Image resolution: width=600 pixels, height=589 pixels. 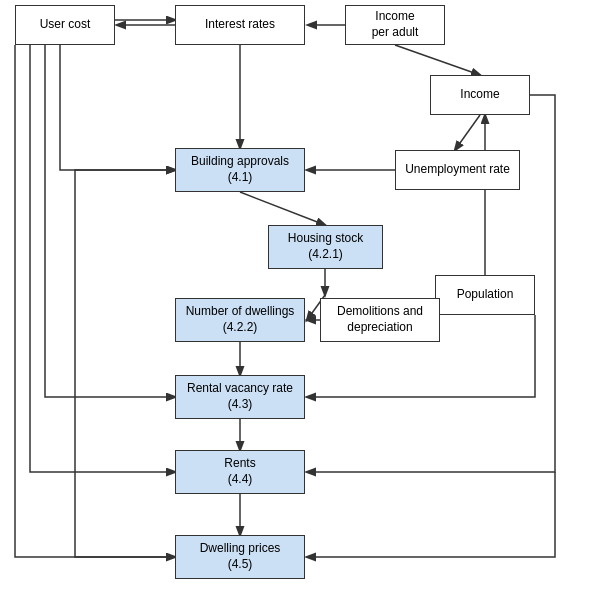 I want to click on income-per-adult-node: Incomeper adult, so click(x=395, y=25).